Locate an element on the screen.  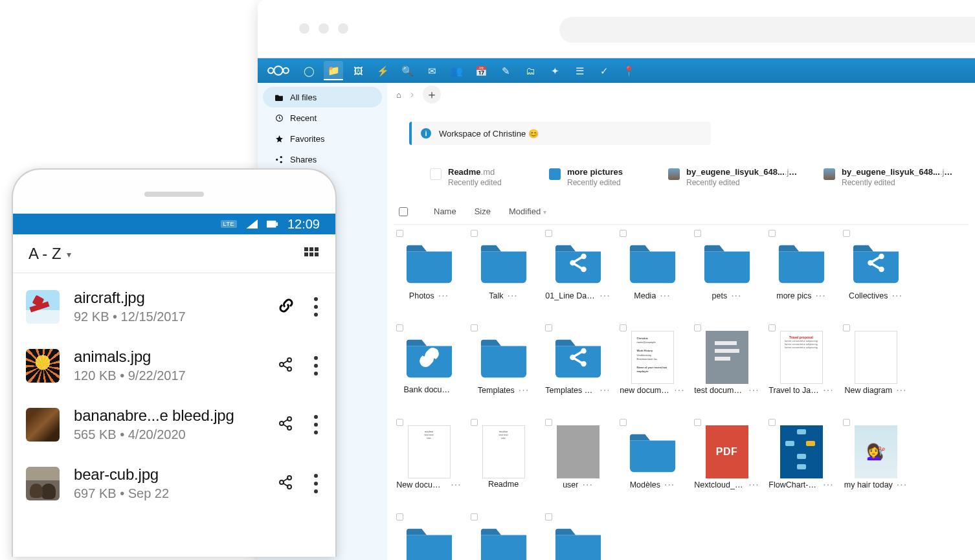
grid-cell: pets··· is located at coordinates (726, 274).